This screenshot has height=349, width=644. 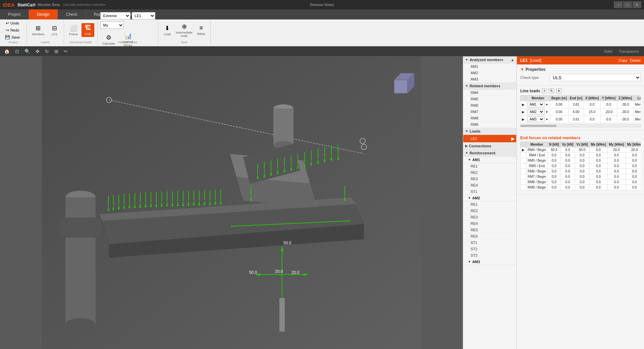 What do you see at coordinates (490, 256) in the screenshot?
I see `tree-st3-am2: ST3` at bounding box center [490, 256].